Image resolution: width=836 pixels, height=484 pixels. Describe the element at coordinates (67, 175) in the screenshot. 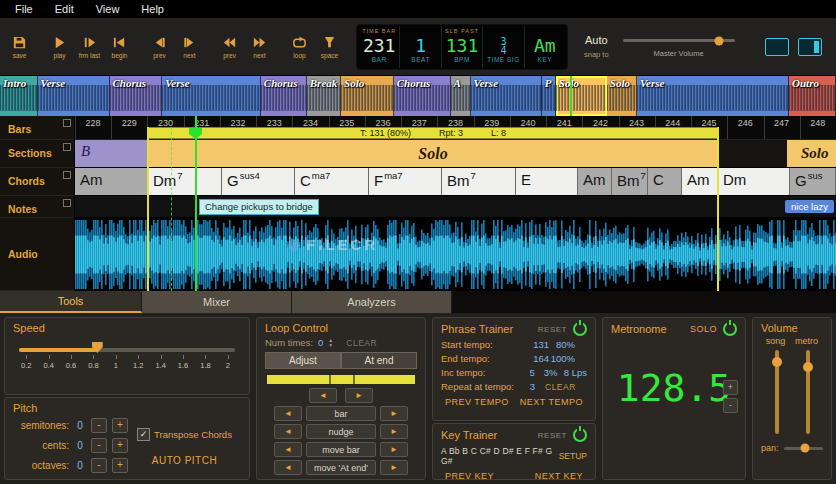

I see `chords-row-toggle` at that location.